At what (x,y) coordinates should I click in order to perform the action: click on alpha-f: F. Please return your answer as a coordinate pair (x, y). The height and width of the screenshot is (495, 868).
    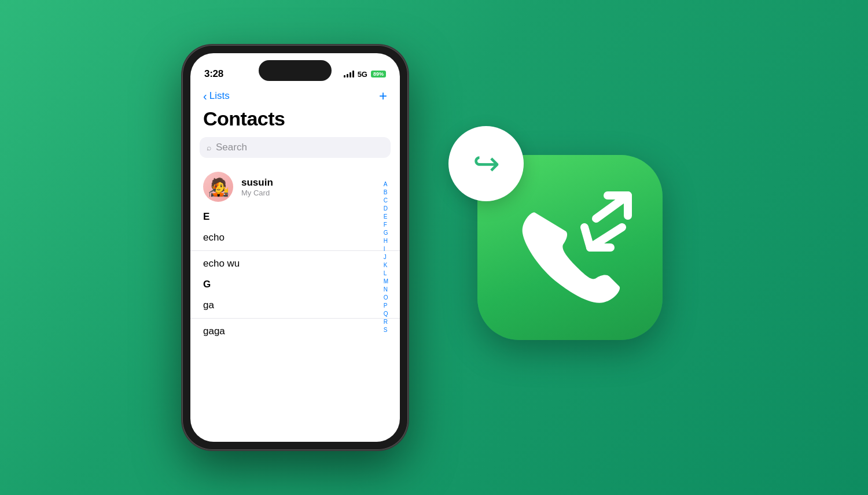
    Looking at the image, I should click on (386, 224).